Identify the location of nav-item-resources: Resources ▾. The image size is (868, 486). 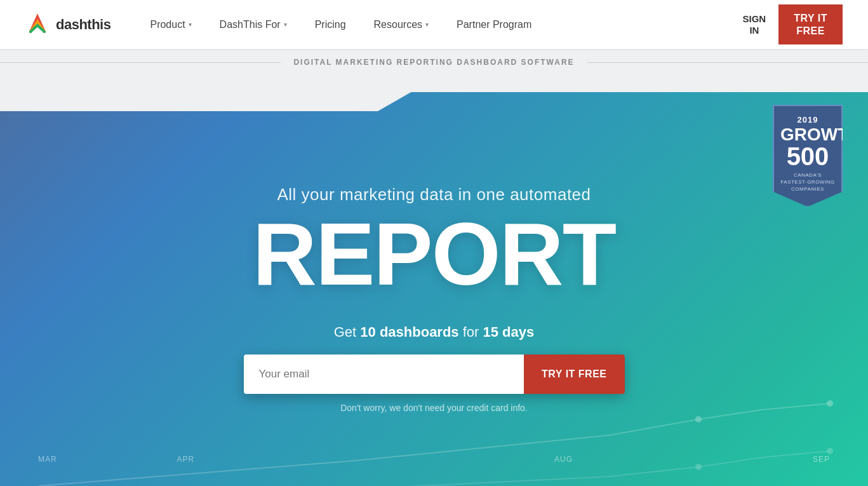
(401, 24).